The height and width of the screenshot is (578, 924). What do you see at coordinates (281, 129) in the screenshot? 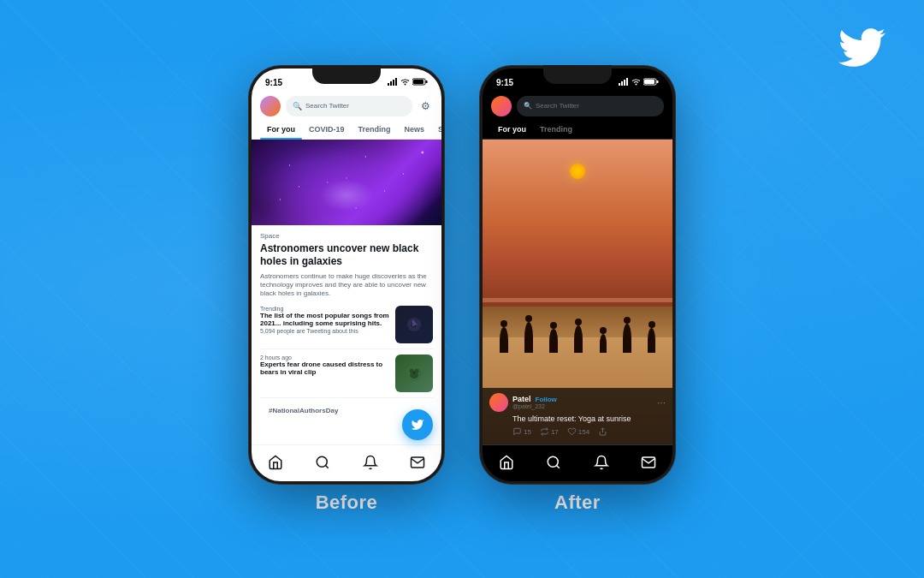
I see `tab-for-you: For you` at bounding box center [281, 129].